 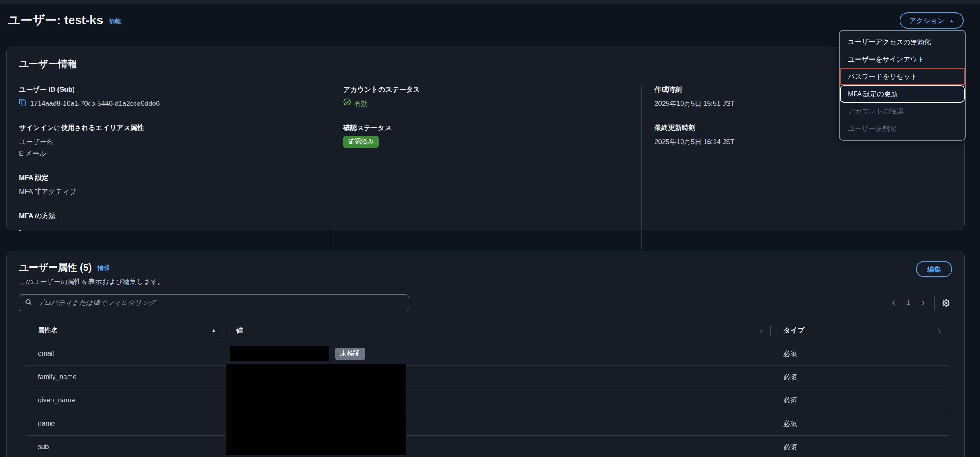 I want to click on field-mfa-settings: MFA 設定 MFA 非アクティブ, so click(x=170, y=185).